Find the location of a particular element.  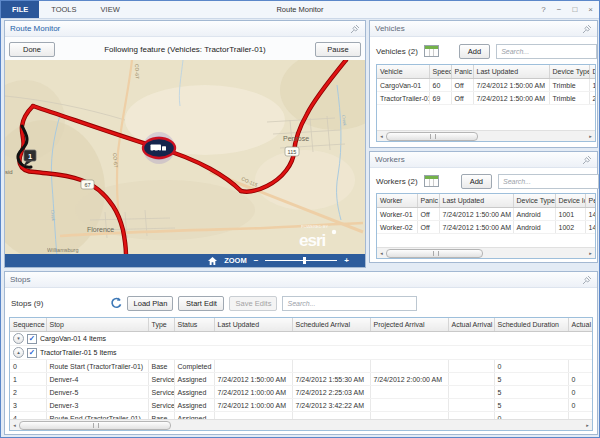

col-actual-duration: Actual Duration is located at coordinates (580, 325).